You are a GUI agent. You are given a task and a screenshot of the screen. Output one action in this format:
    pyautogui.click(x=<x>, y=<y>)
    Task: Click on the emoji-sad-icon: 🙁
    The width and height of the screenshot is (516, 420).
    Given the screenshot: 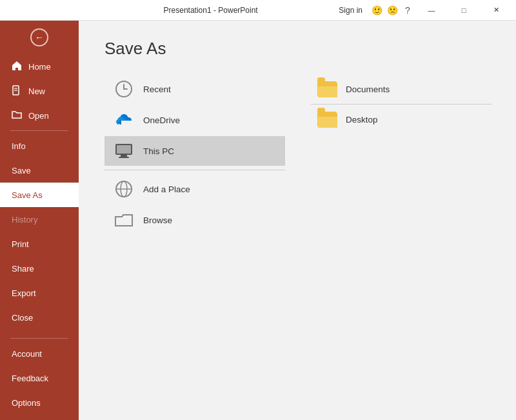 What is the action you would take?
    pyautogui.click(x=392, y=10)
    